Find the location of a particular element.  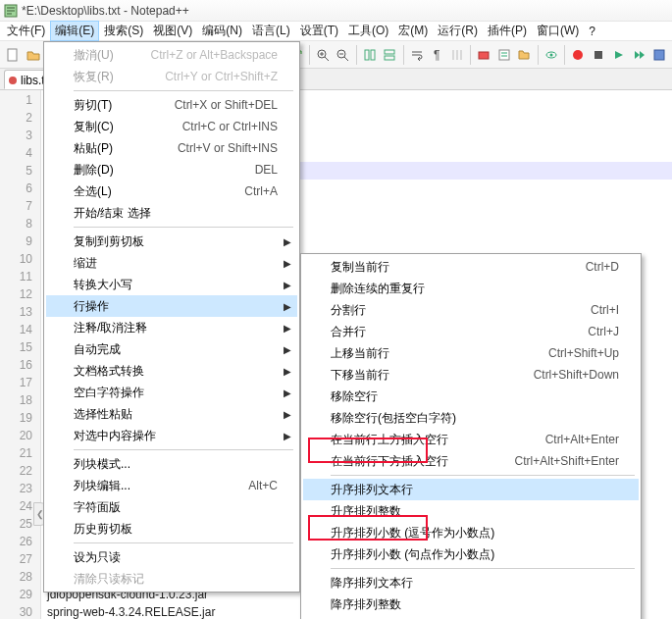

menu-item: 宏(M) is located at coordinates (413, 31).